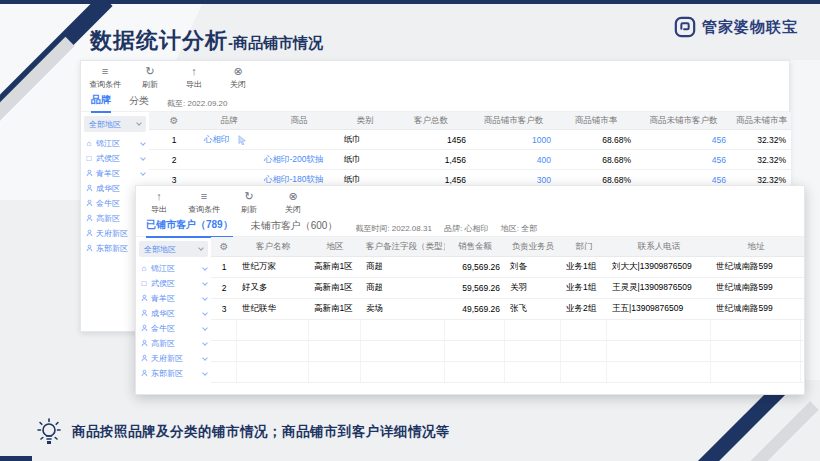  I want to click on query-conditions-label: 查询条件, so click(105, 84).